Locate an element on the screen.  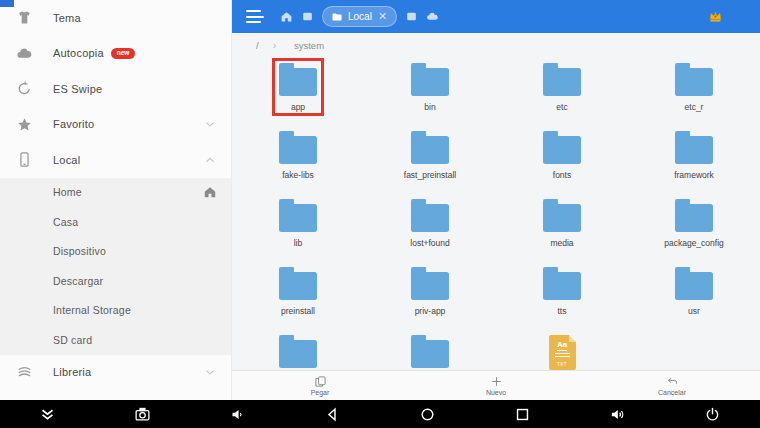
sidebar-item-es-swipe: ES Swipe is located at coordinates (116, 89).